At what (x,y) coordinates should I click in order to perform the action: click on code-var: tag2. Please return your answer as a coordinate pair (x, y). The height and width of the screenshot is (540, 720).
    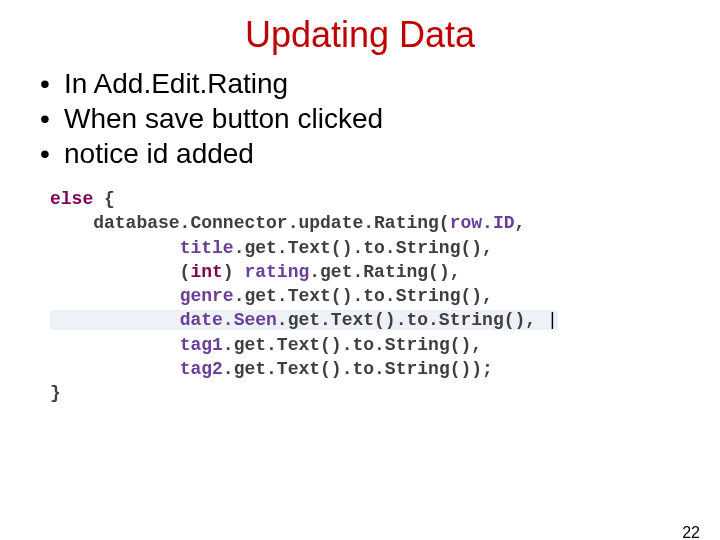
    Looking at the image, I should click on (202, 369).